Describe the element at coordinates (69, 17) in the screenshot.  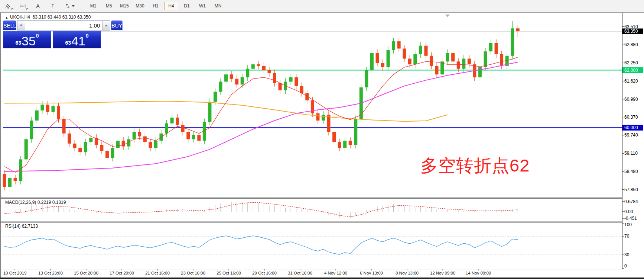
I see `ohlc-low: 63.310` at that location.